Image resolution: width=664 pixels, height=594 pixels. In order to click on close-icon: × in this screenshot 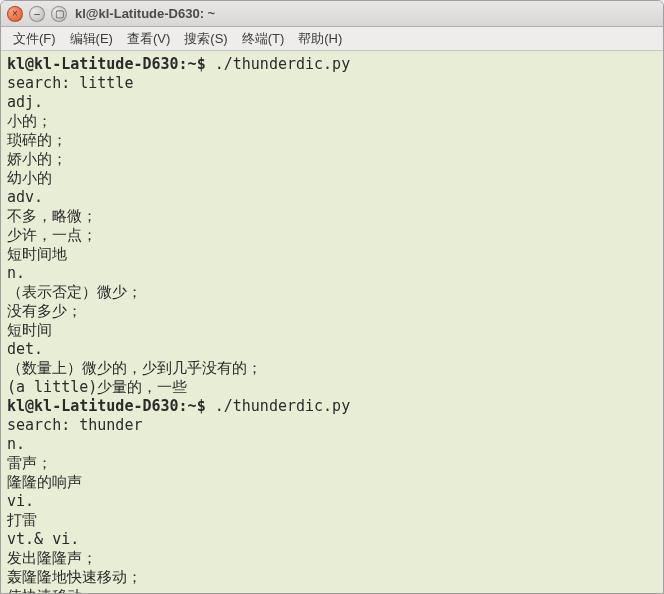, I will do `click(15, 14)`.